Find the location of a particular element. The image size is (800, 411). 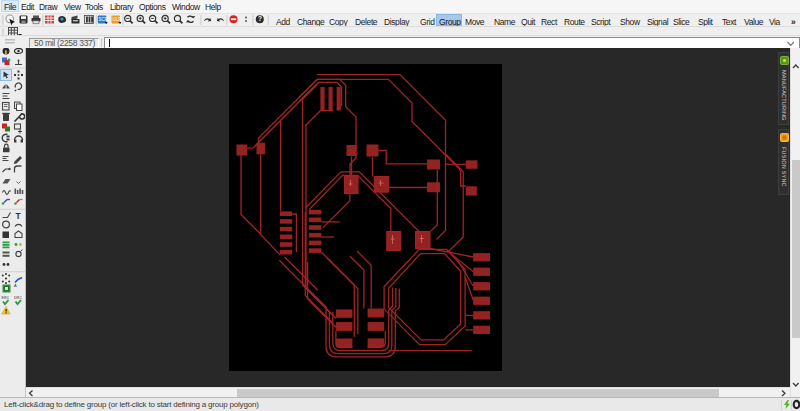

svg-text: ERC is located at coordinates (6, 298).